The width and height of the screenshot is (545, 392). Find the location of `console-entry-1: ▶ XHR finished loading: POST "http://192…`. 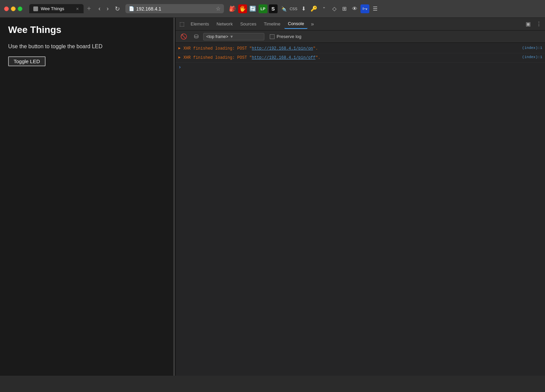

console-entry-1: ▶ XHR finished loading: POST "http://192… is located at coordinates (360, 49).